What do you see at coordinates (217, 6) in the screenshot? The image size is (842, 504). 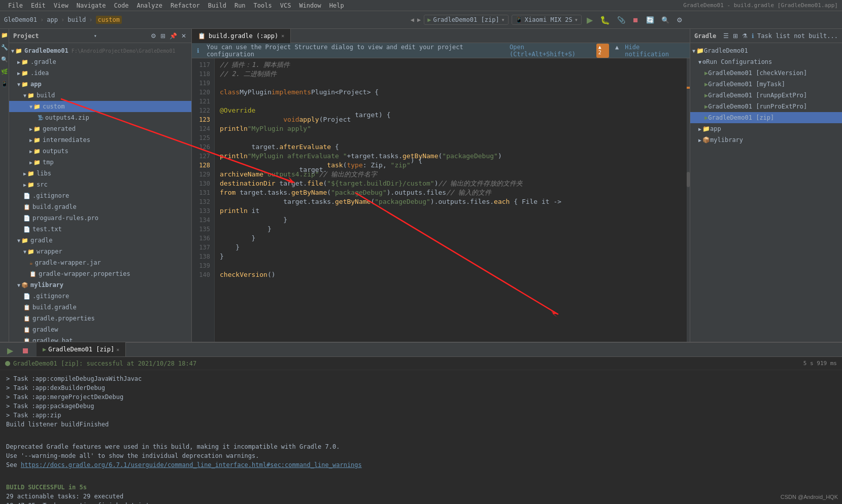 I see `menu-build: Build` at bounding box center [217, 6].